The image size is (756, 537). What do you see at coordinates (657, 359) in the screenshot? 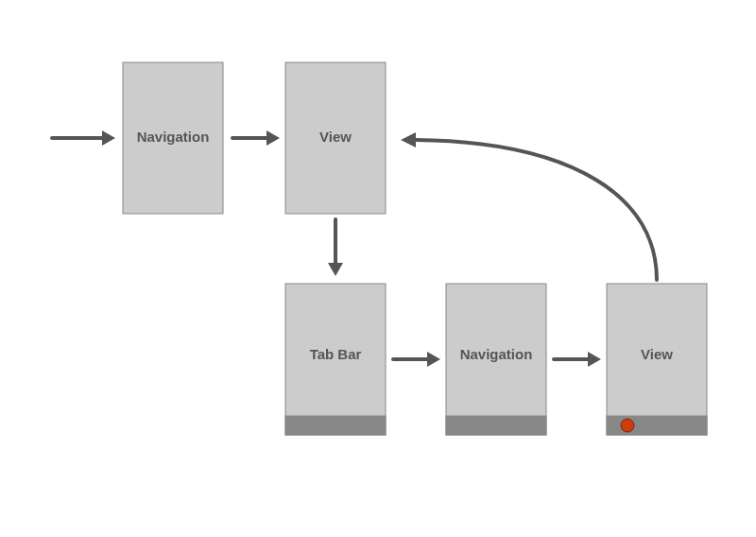
I see `node-view-bottom: View` at bounding box center [657, 359].